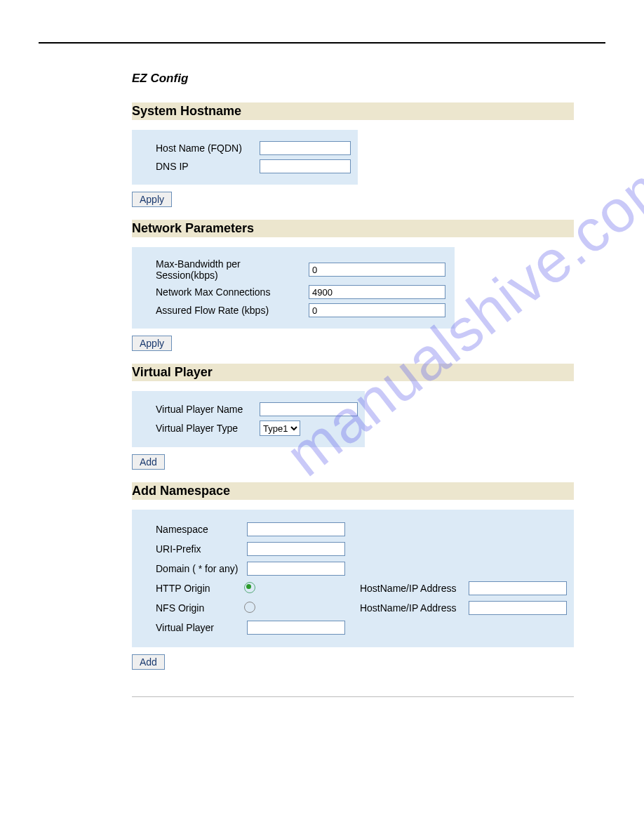  Describe the element at coordinates (377, 310) in the screenshot. I see `input-assured-flow-rate` at that location.